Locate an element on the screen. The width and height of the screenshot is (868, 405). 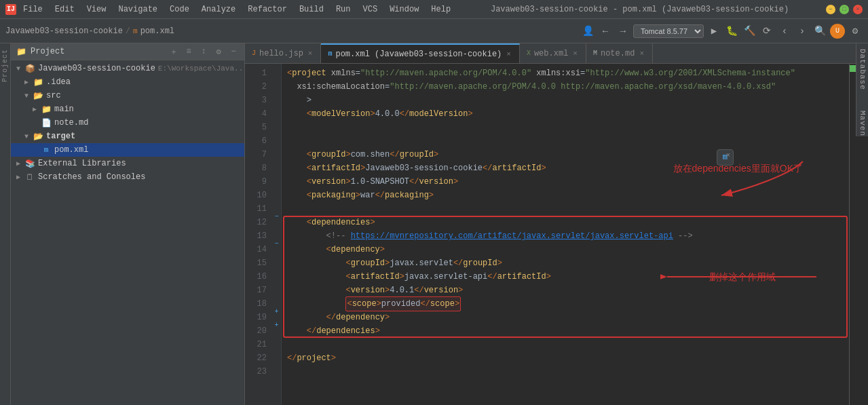
tab-web: X web.xml × is located at coordinates (553, 53).